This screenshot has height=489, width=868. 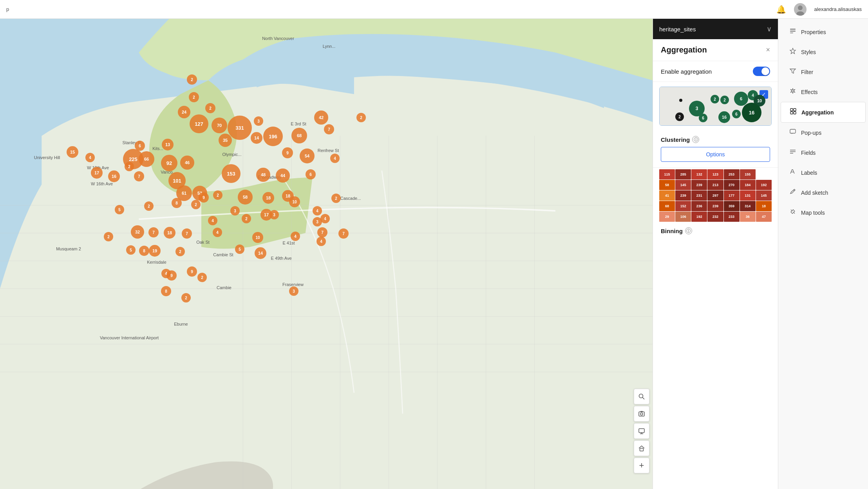 What do you see at coordinates (667, 185) in the screenshot?
I see `heatmap-cell: 58` at bounding box center [667, 185].